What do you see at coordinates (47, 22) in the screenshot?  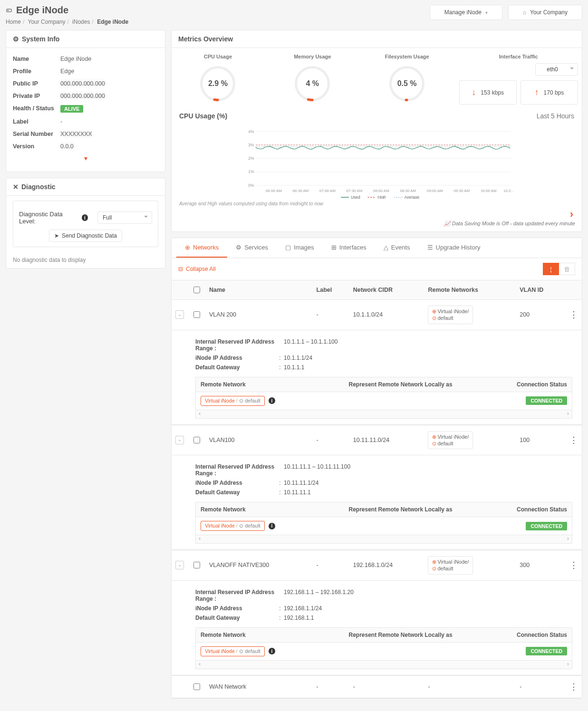 I see `breadcrumb-company: Your Company` at bounding box center [47, 22].